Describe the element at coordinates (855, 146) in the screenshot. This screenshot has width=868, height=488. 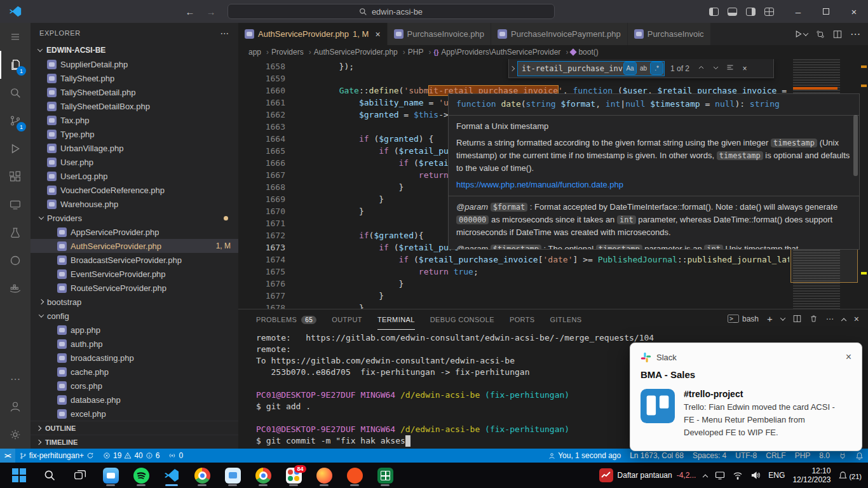
I see `tooltip-scrollbar` at that location.